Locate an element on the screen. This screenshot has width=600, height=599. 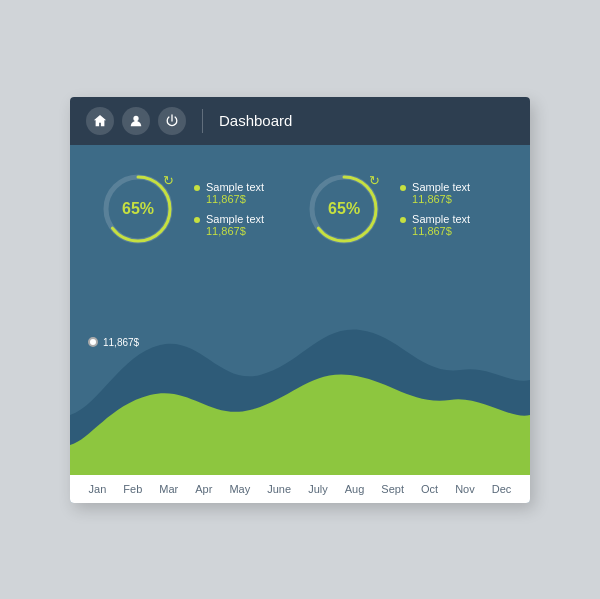
home-button is located at coordinates (100, 121).